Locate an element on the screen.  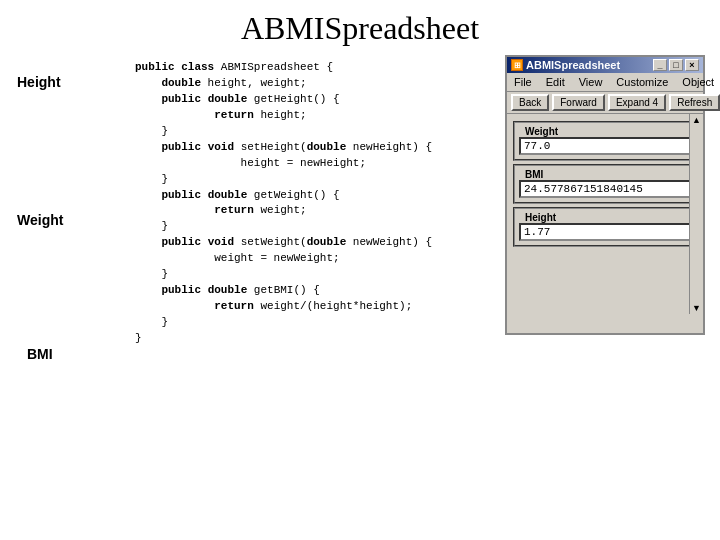
maximize-button: □ is located at coordinates (676, 65).